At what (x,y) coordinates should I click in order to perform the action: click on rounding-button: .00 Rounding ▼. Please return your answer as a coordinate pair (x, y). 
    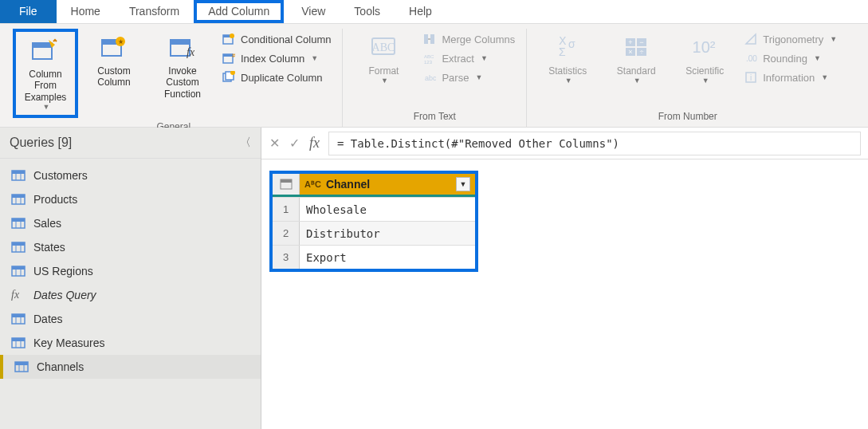
    Looking at the image, I should click on (791, 58).